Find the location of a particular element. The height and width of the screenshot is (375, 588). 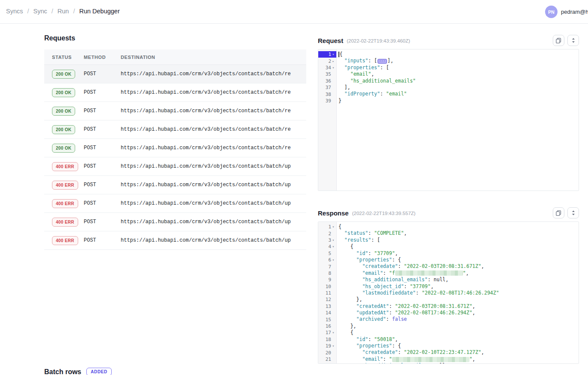

line-number: 13 is located at coordinates (327, 306).